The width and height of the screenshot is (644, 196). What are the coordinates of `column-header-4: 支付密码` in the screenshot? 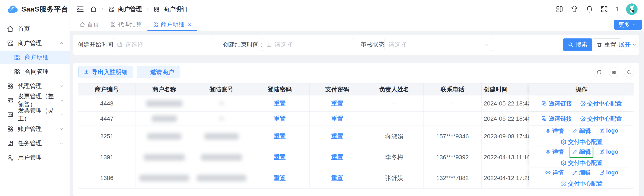 It's located at (337, 90).